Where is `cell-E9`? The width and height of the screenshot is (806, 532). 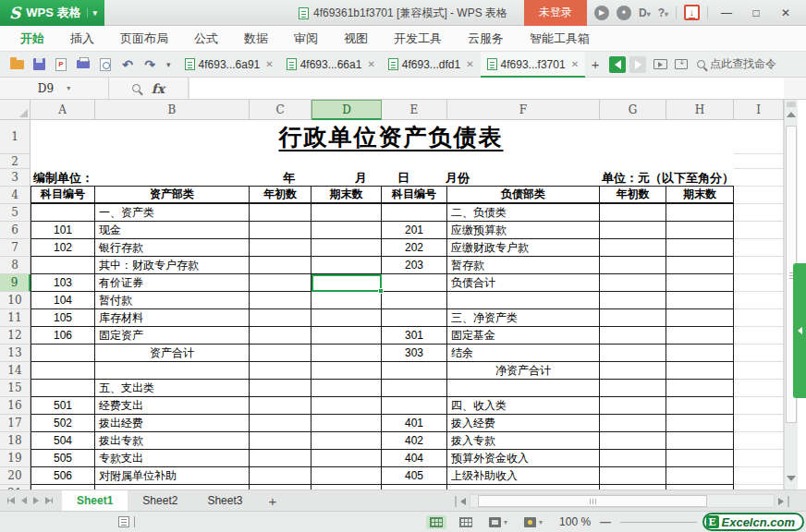 cell-E9 is located at coordinates (414, 283).